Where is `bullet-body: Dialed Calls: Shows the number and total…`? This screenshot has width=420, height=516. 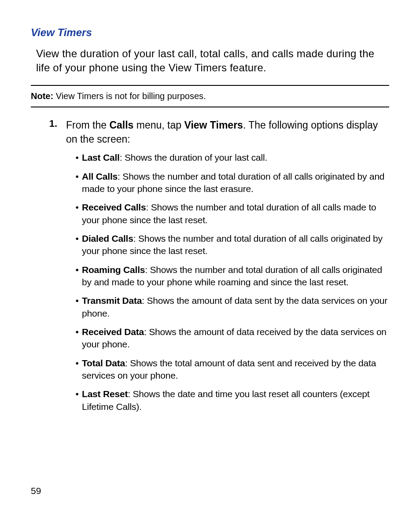
bullet-body: Dialed Calls: Shows the number and total… is located at coordinates (236, 245).